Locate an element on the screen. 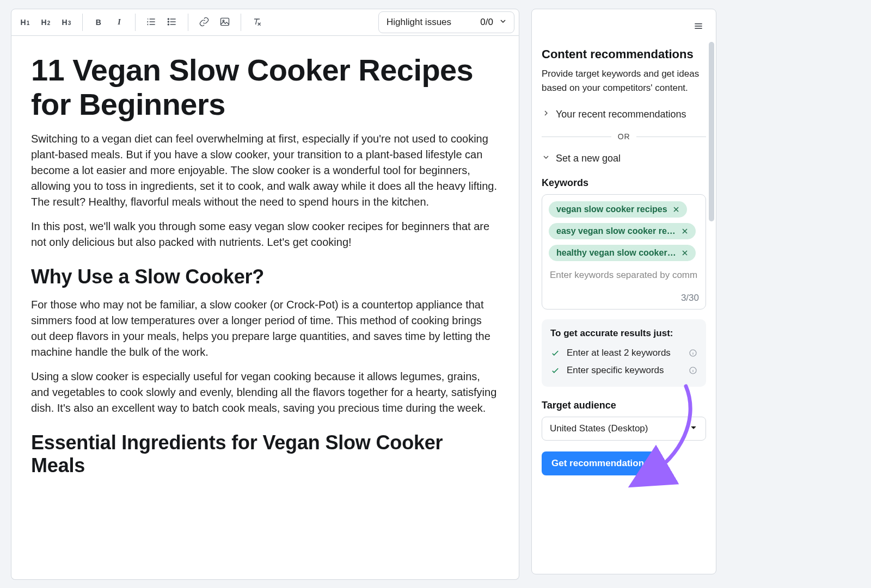 This screenshot has width=871, height=588. keywords-label: Keywords is located at coordinates (624, 183).